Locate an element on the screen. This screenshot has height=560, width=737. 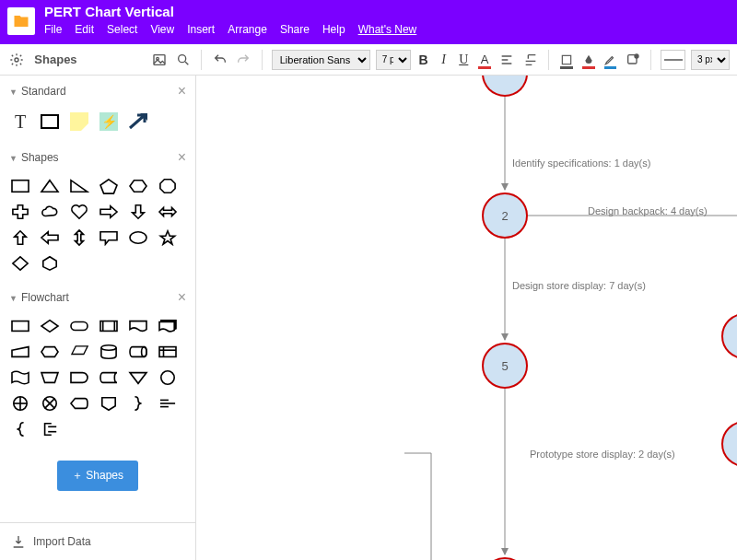
edge-label: Prototype store display: 2 day(s) is located at coordinates (602, 454).